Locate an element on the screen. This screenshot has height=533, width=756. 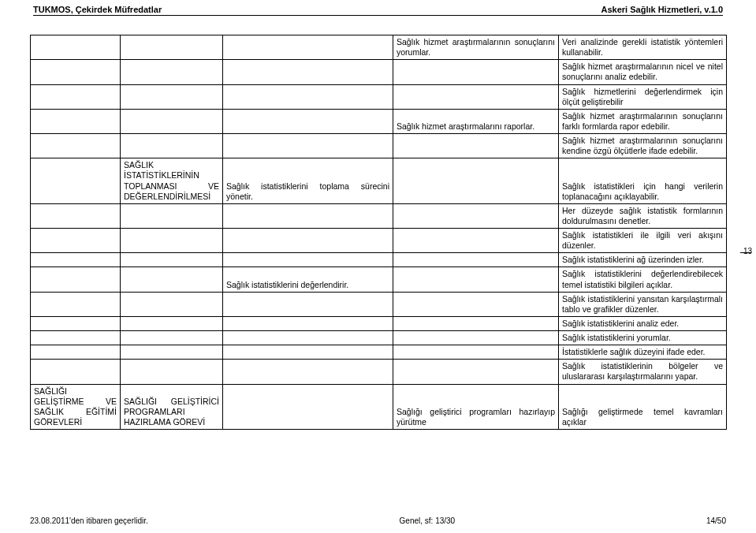
table-row: Sağlık hizmetlerini değerlendirmek için … is located at coordinates (378, 96).